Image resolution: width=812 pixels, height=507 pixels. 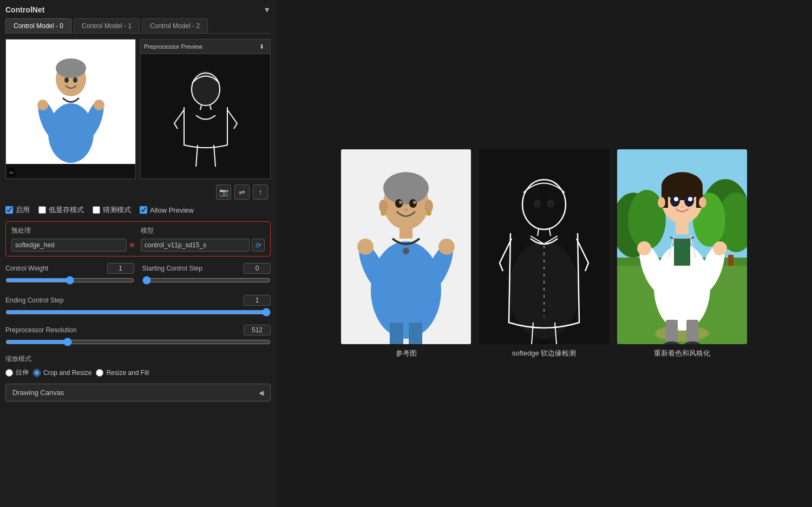 I want to click on checkboxes-row: 启用 低显存模式 猜测模式 Allow Preview, so click(x=138, y=210).